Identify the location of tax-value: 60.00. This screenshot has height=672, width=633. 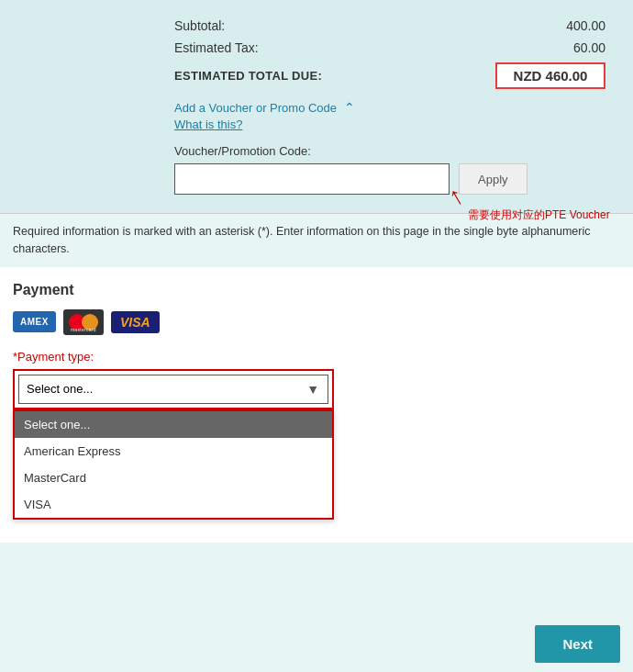
(569, 48).